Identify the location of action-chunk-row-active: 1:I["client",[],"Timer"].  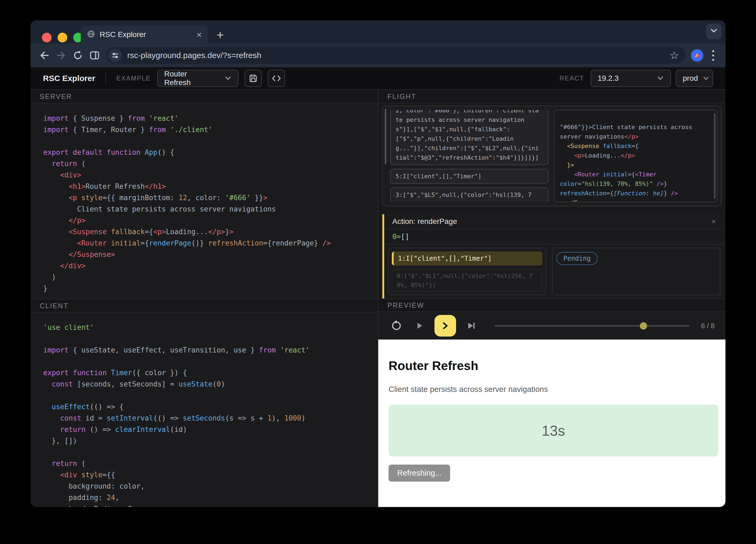
(467, 259).